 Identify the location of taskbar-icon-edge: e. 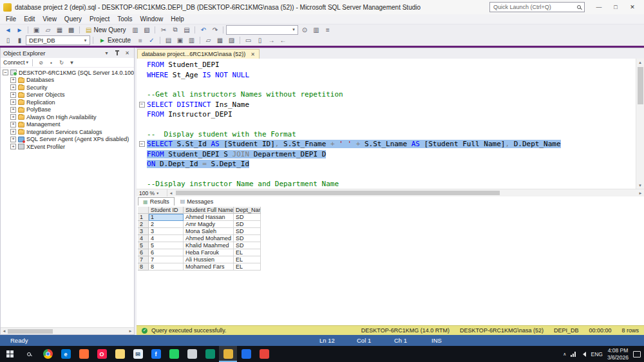
(66, 354).